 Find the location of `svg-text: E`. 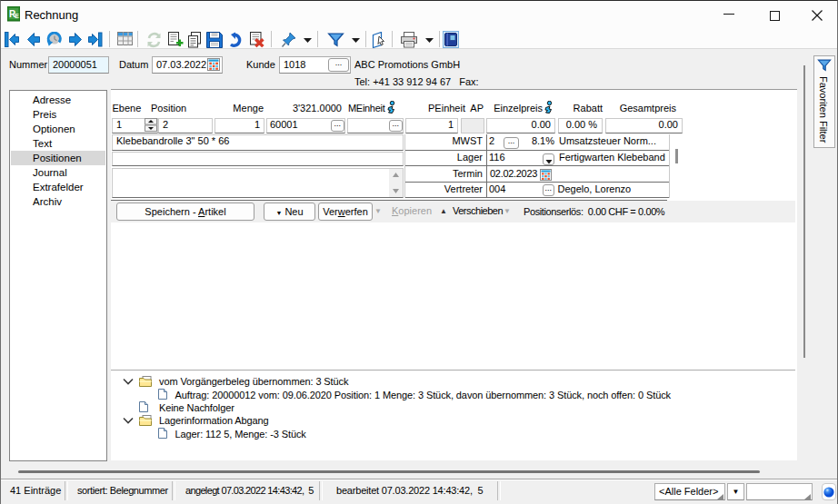

svg-text: E is located at coordinates (16, 16).